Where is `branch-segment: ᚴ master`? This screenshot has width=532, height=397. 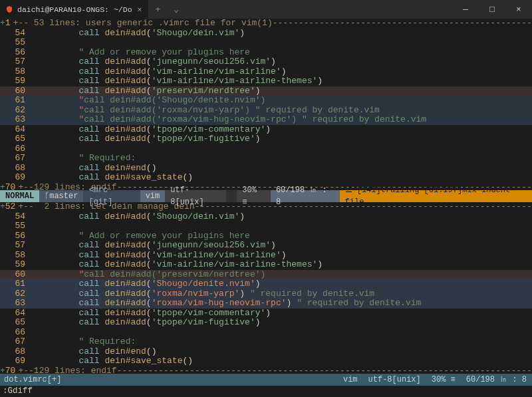 branch-segment: ᚴ master is located at coordinates (61, 196).